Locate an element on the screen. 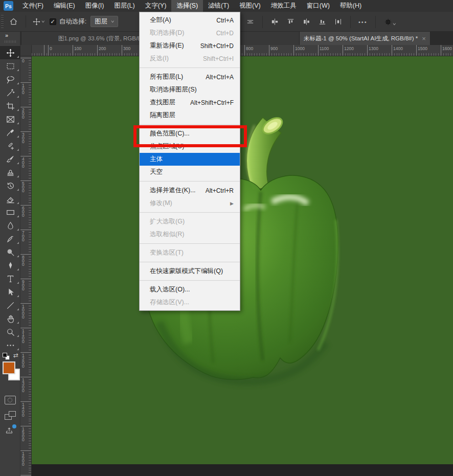 The image size is (453, 476). menu-item: 主体 ▶ is located at coordinates (190, 160).